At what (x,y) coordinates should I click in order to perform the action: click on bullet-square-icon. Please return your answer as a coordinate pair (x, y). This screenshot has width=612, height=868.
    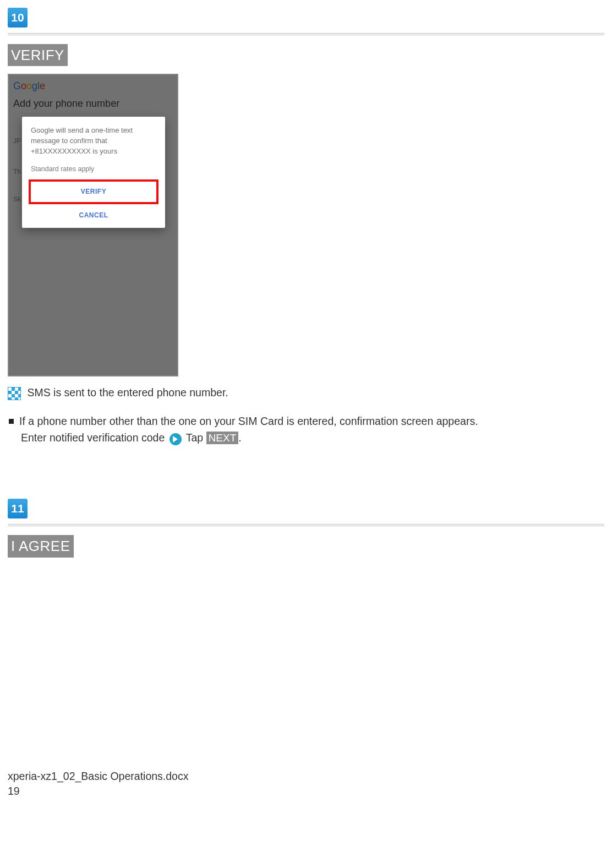
    Looking at the image, I should click on (11, 422).